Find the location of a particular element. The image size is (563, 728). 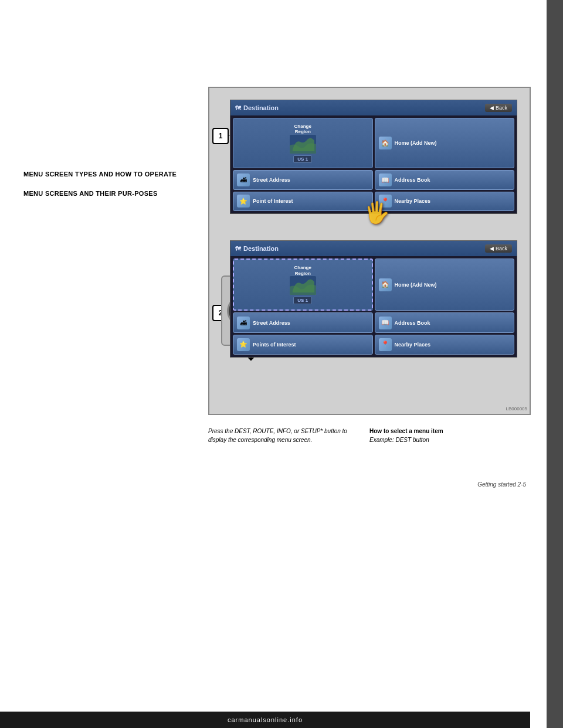

bottom-home-label: Home (Add New) is located at coordinates (416, 285).